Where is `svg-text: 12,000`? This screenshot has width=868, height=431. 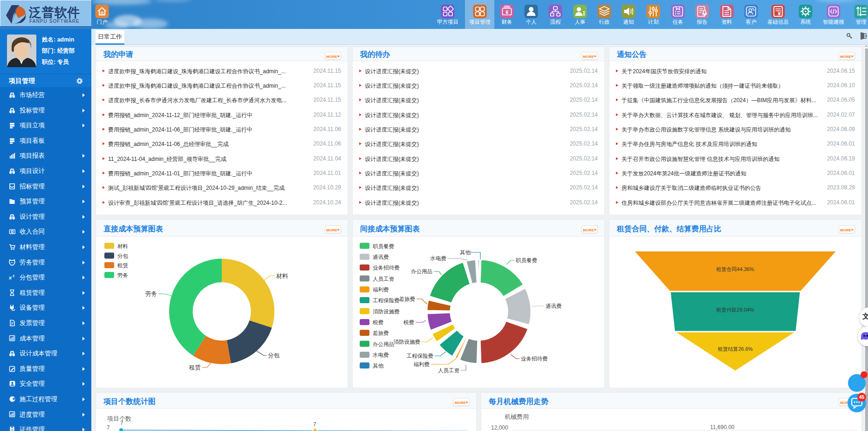
svg-text: 12,000 is located at coordinates (499, 428).